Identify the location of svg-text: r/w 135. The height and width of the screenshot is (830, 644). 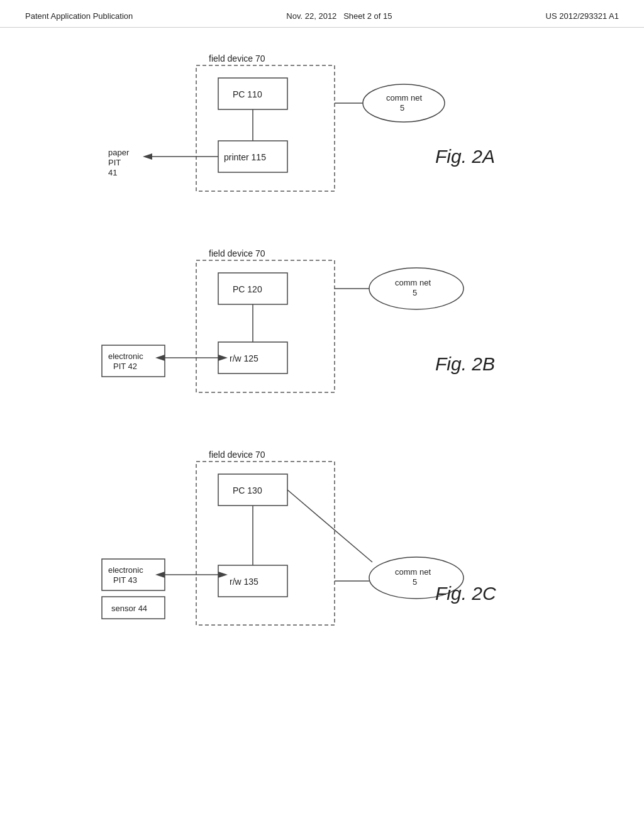
(244, 582).